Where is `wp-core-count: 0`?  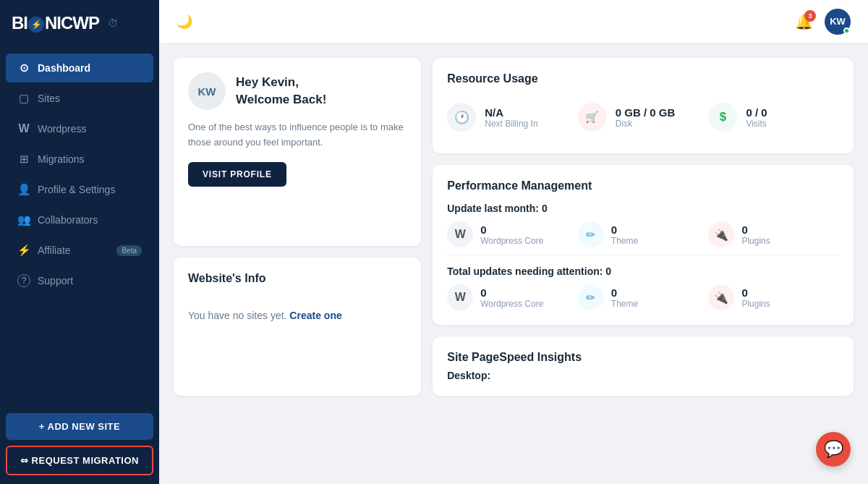
wp-core-count: 0 is located at coordinates (512, 230).